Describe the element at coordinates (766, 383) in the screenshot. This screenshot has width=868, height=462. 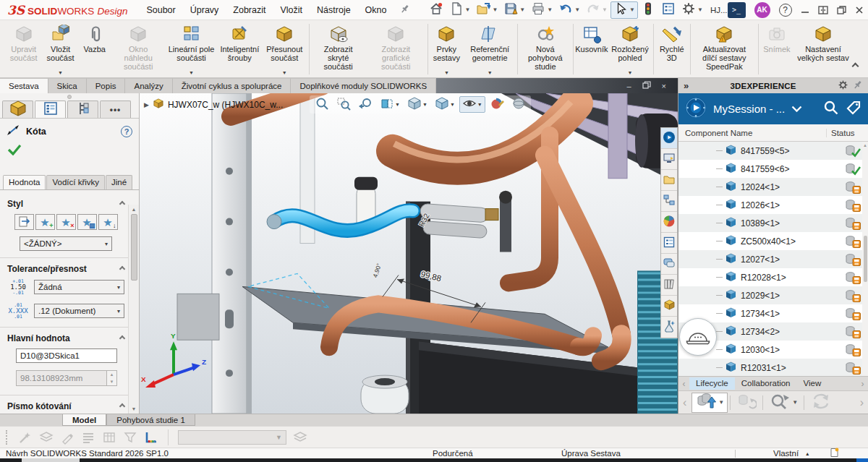
I see `tab-collaboration: Collaboration` at that location.